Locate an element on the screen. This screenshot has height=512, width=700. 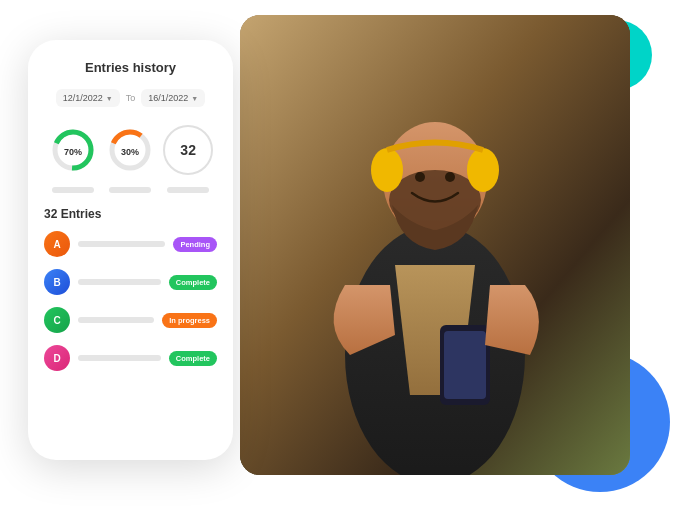
svg-text: 30% is located at coordinates (130, 152).